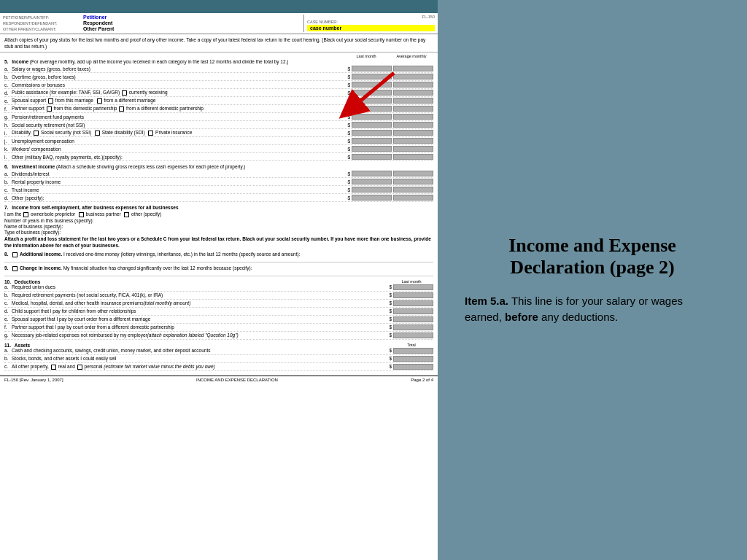  What do you see at coordinates (219, 220) in the screenshot?
I see `section7-years: Number of years in this business (specif…` at bounding box center [219, 220].